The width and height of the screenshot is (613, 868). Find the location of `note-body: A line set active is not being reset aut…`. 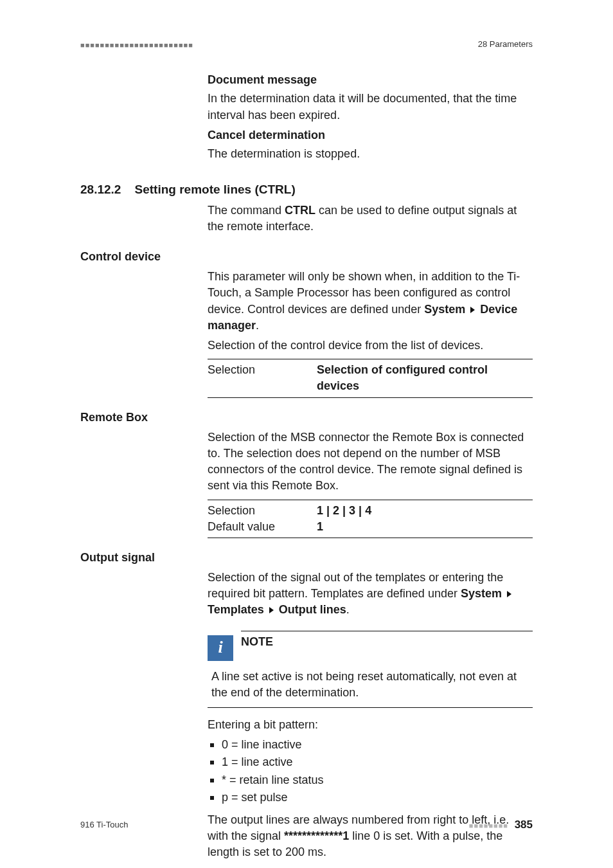

note-body: A line set active is not being reset aut… is located at coordinates (372, 685).